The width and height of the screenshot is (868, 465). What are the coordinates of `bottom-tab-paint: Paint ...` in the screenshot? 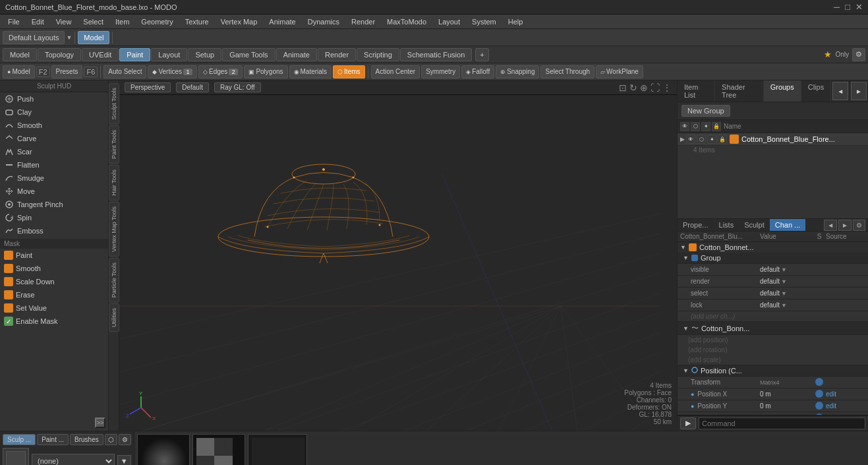 It's located at (53, 439).